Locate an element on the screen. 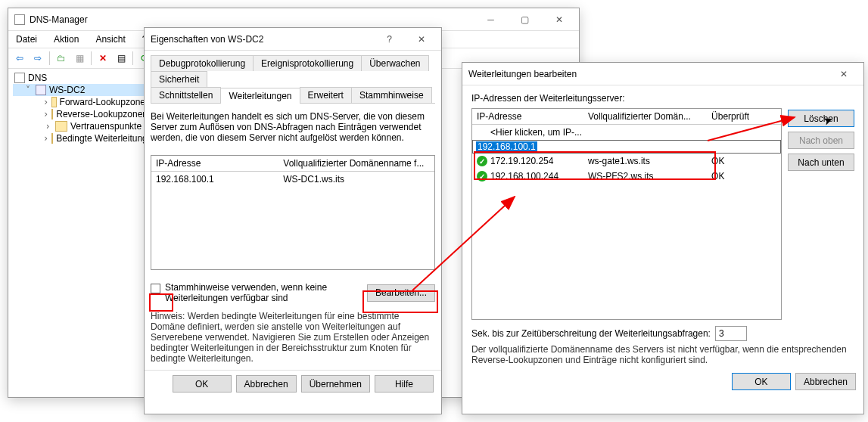  tree-item-label: Forward-Lookupzone is located at coordinates (103, 102).